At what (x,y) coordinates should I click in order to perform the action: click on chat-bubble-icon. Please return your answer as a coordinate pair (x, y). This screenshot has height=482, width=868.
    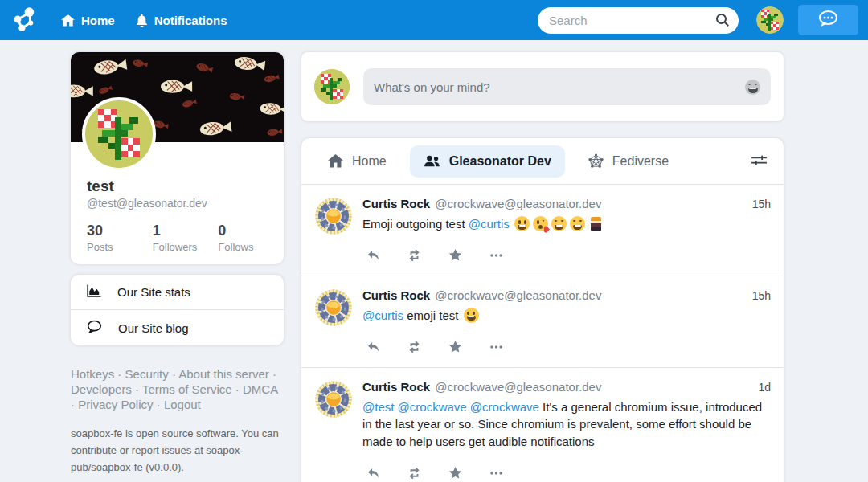
    Looking at the image, I should click on (828, 20).